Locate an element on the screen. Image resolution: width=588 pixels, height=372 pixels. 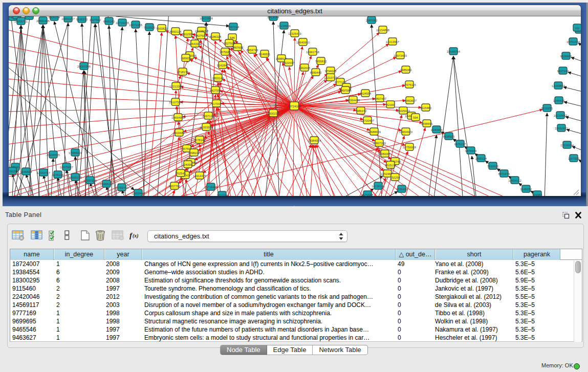
svg-text: 19654923 is located at coordinates (406, 132).